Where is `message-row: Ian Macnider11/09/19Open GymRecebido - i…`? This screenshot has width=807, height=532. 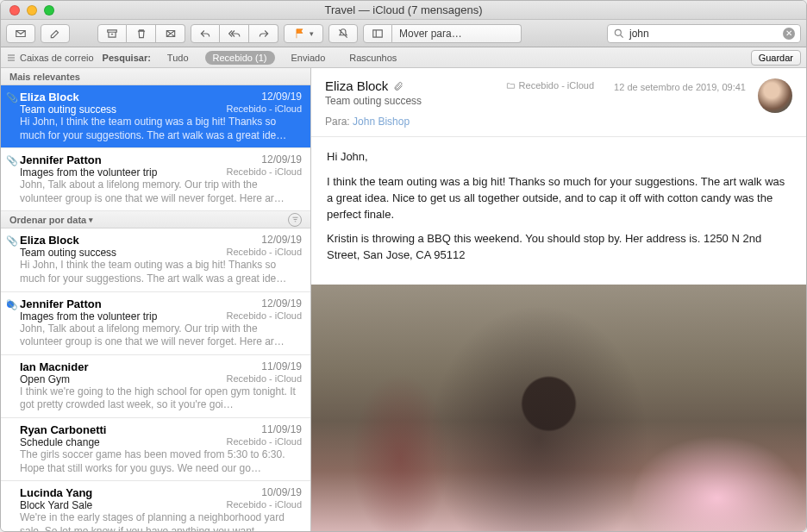
message-row: Ian Macnider11/09/19Open GymRecebido - i… is located at coordinates (155, 386).